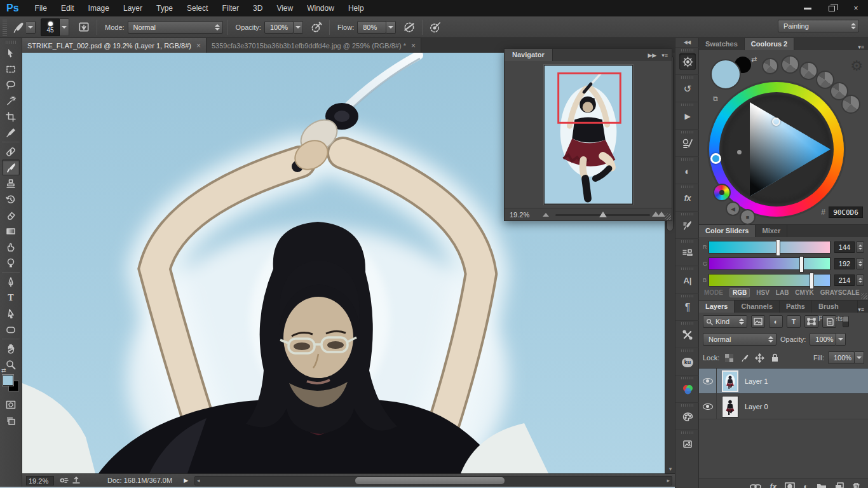 The height and width of the screenshot is (488, 868). Describe the element at coordinates (18, 27) in the screenshot. I see `brush-tool-preset-icon` at that location.